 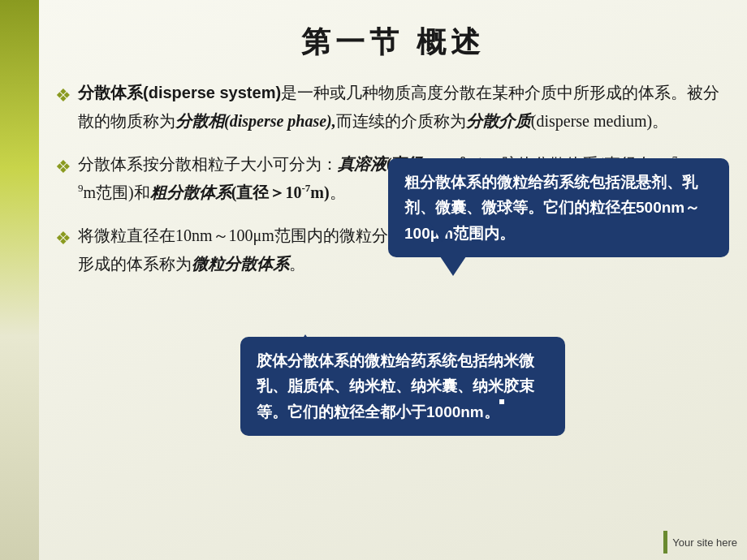 I want to click on term-coarse-dispersion: 粗分散体系, so click(x=191, y=192).